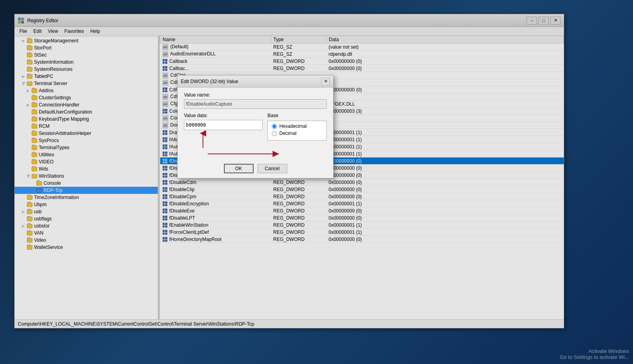 The height and width of the screenshot is (364, 633). I want to click on value-name-input, so click(256, 104).